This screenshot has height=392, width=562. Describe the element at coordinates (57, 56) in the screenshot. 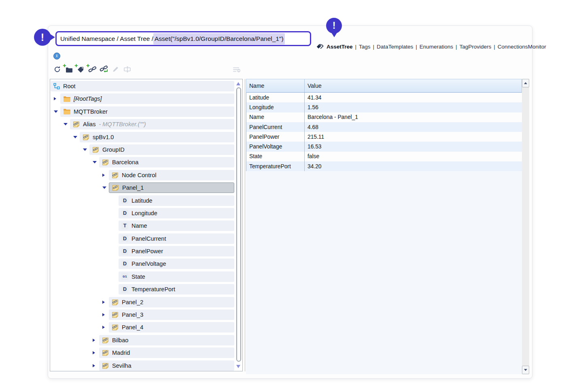

I see `info-icon: i` at that location.